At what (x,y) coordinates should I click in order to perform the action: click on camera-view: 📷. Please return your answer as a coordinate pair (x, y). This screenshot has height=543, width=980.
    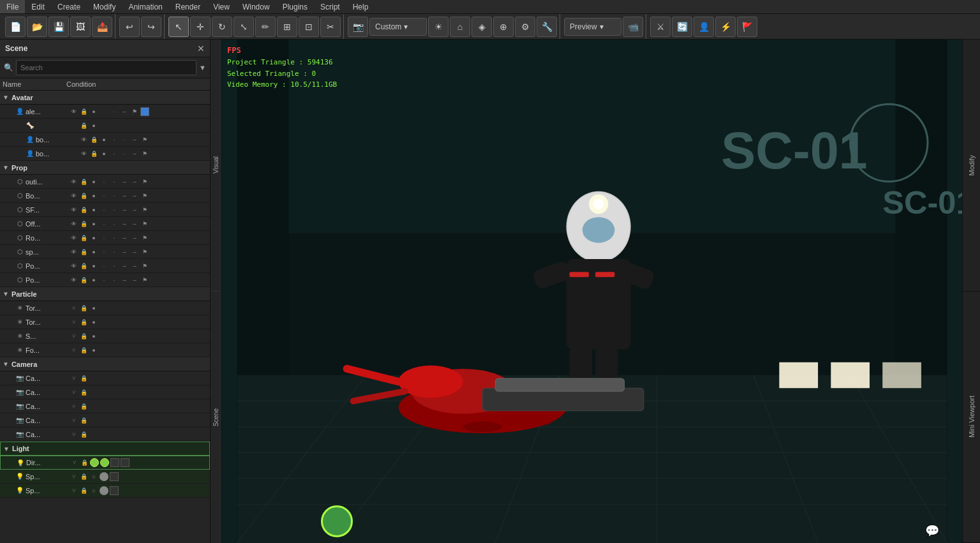
    Looking at the image, I should click on (358, 27).